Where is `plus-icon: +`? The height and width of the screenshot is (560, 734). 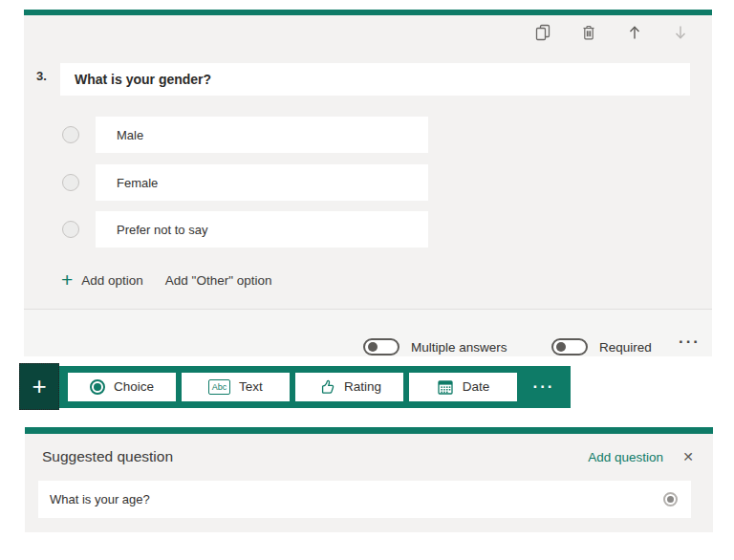 plus-icon: + is located at coordinates (67, 280).